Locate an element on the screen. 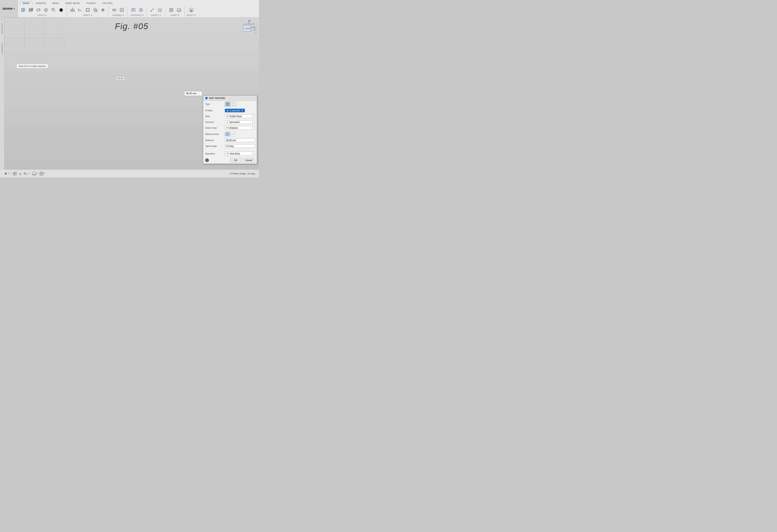 This screenshot has width=777, height=532. combine-icon is located at coordinates (95, 10).